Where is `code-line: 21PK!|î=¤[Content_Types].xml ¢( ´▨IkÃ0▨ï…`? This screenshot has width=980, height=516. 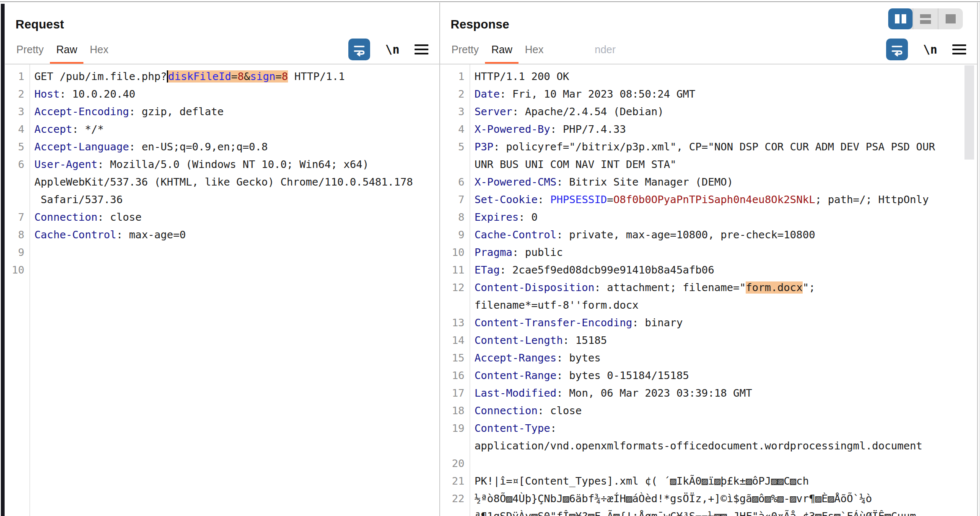 code-line: 21PK!|î=¤[Content_Types].xml ¢( ´▨IkÃ0▨ï… is located at coordinates (708, 481).